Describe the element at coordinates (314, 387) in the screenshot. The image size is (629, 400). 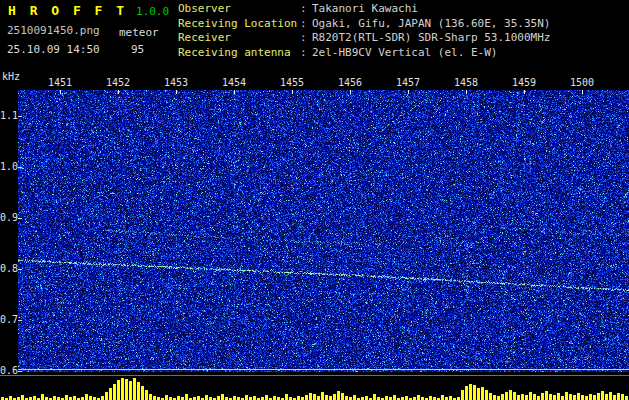
I see `activity-bars-canvas` at that location.